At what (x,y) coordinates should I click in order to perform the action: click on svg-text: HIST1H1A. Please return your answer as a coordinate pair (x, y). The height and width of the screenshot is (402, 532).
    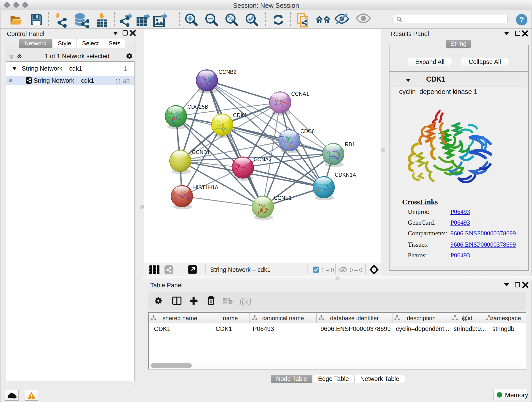
    Looking at the image, I should click on (206, 188).